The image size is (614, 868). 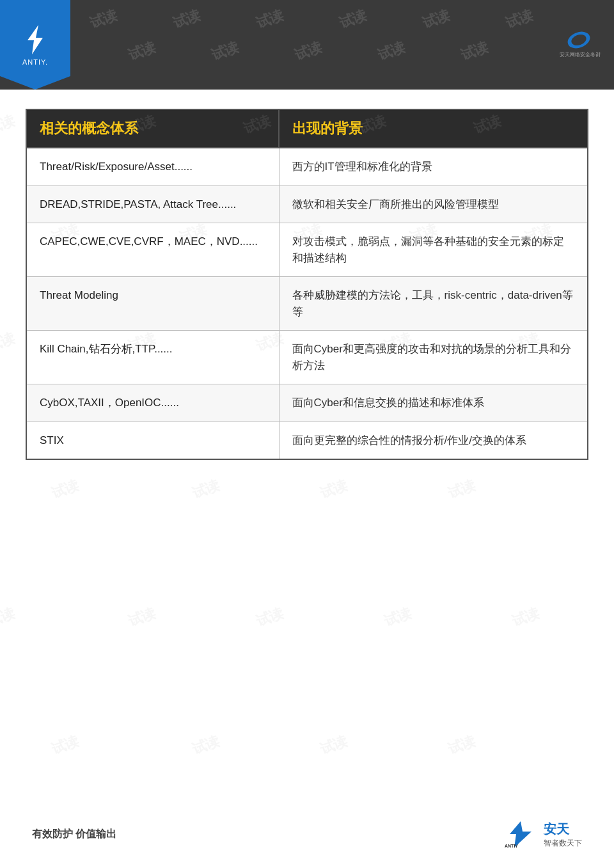 What do you see at coordinates (152, 304) in the screenshot?
I see `table-cell-left: Threat Modeling` at bounding box center [152, 304].